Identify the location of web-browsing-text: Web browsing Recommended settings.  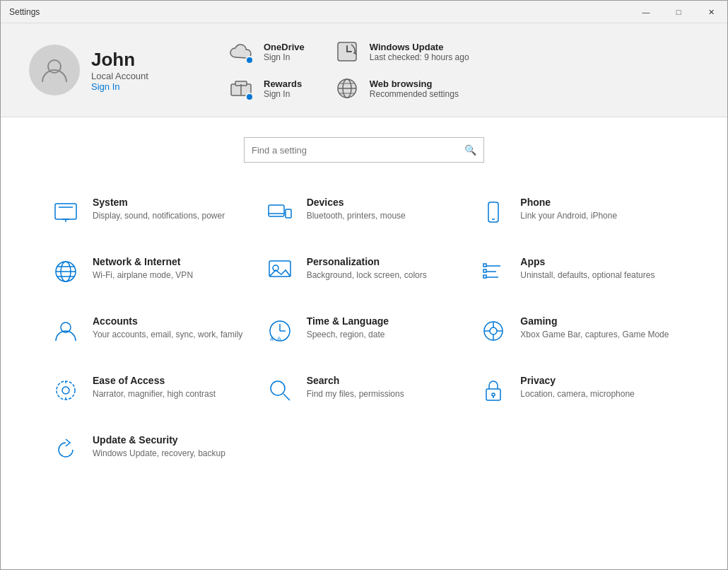
(414, 89).